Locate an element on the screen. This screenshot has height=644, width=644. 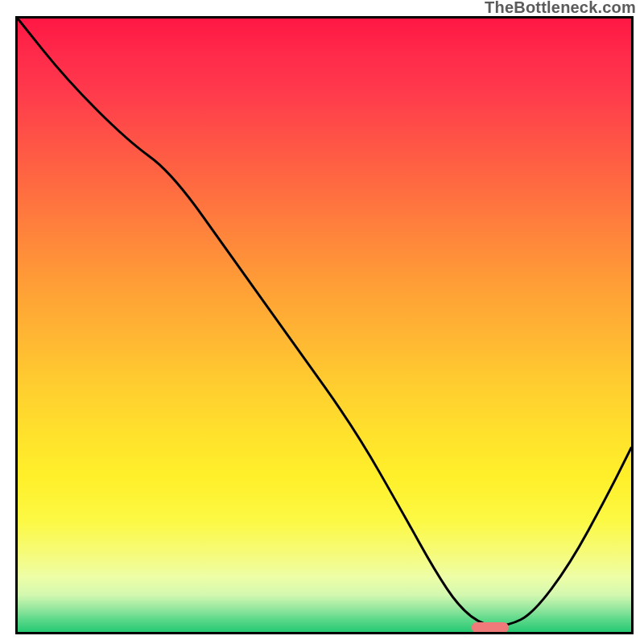
optimal-marker is located at coordinates (490, 627).